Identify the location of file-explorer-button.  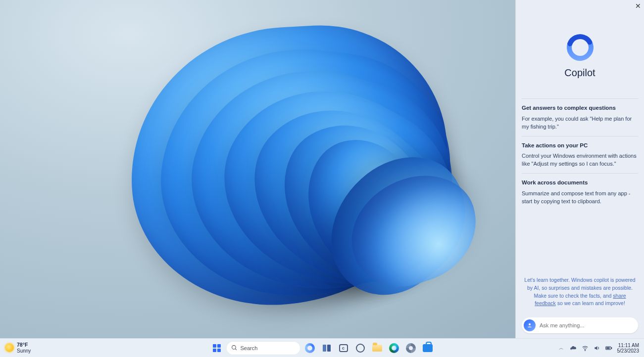
(377, 348).